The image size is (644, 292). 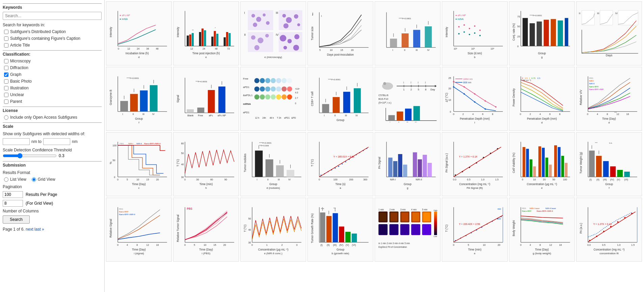 I want to click on svg-text: 3 min, so click(x=403, y=210).